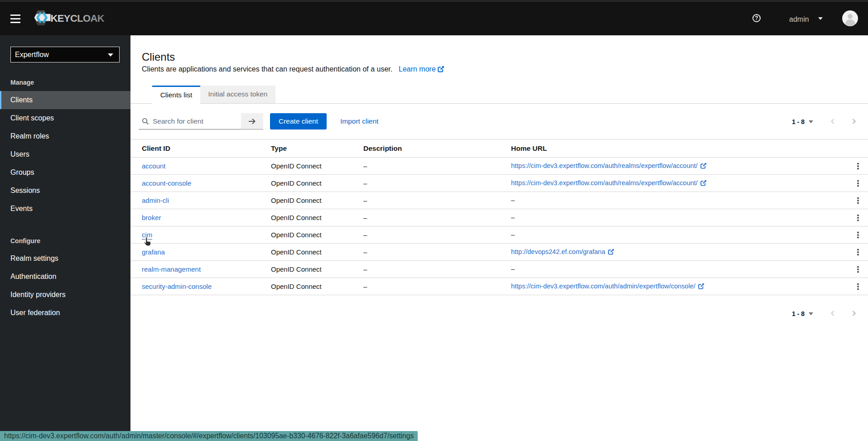 The width and height of the screenshot is (868, 441). I want to click on svg-text: KEYCLOAK, so click(78, 18).